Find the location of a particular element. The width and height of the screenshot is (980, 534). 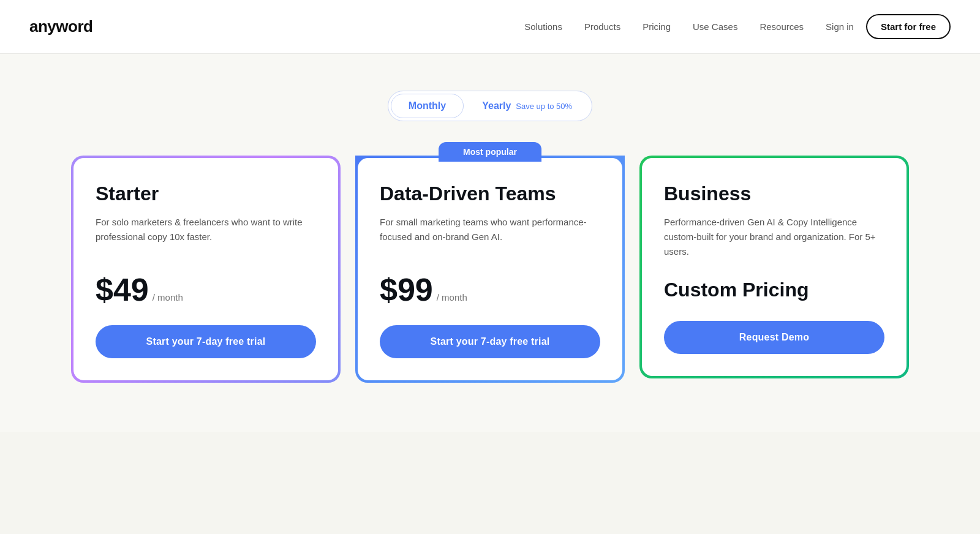

popular-card-outer: Data-Driven Teams For small marketing te… is located at coordinates (490, 269).